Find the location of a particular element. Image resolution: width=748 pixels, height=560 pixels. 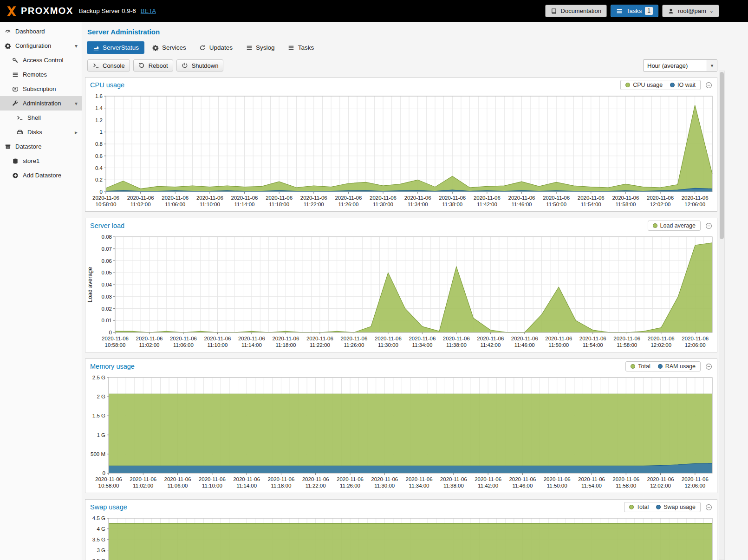

svg-text: 11:26:00 is located at coordinates (350, 486).